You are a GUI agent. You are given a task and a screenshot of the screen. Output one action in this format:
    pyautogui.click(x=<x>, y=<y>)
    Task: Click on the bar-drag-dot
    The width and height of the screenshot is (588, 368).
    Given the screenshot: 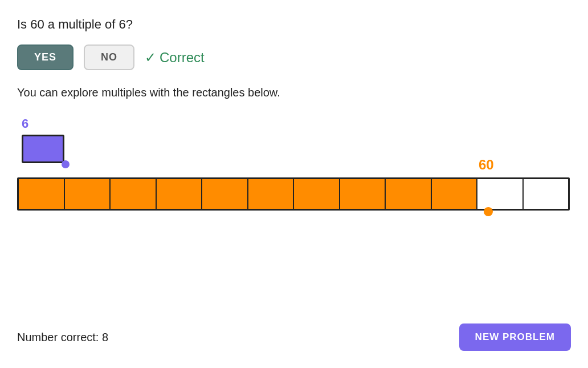 What is the action you would take?
    pyautogui.click(x=488, y=212)
    